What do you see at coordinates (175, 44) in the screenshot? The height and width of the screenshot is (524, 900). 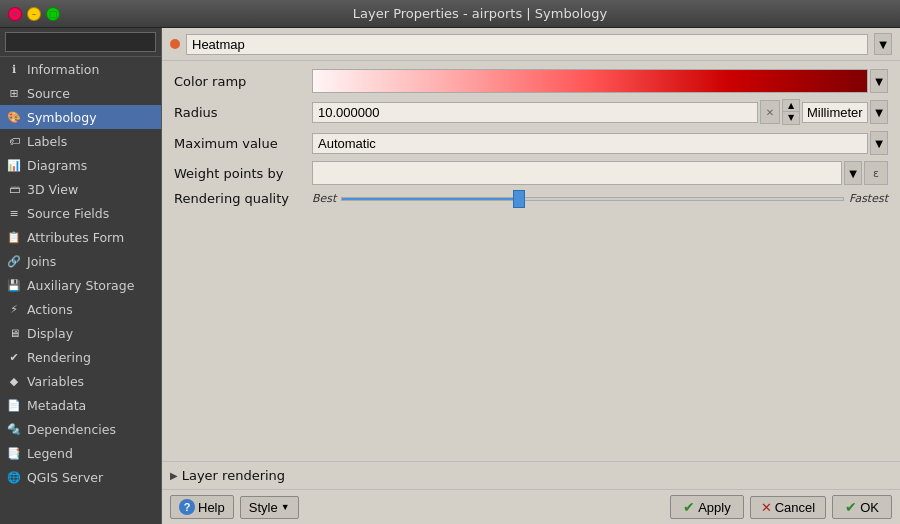 I see `renderer-dot` at bounding box center [175, 44].